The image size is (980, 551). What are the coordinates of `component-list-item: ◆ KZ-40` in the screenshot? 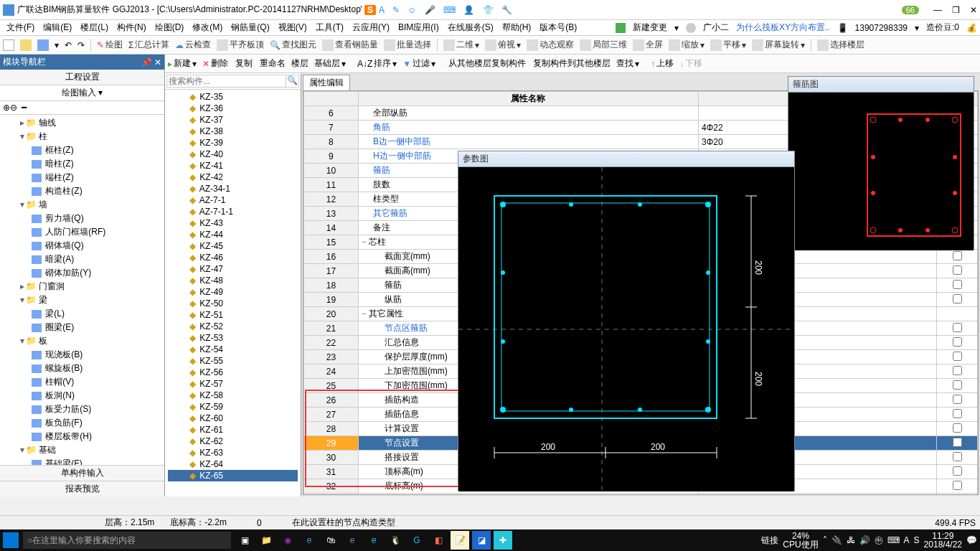 It's located at (232, 154).